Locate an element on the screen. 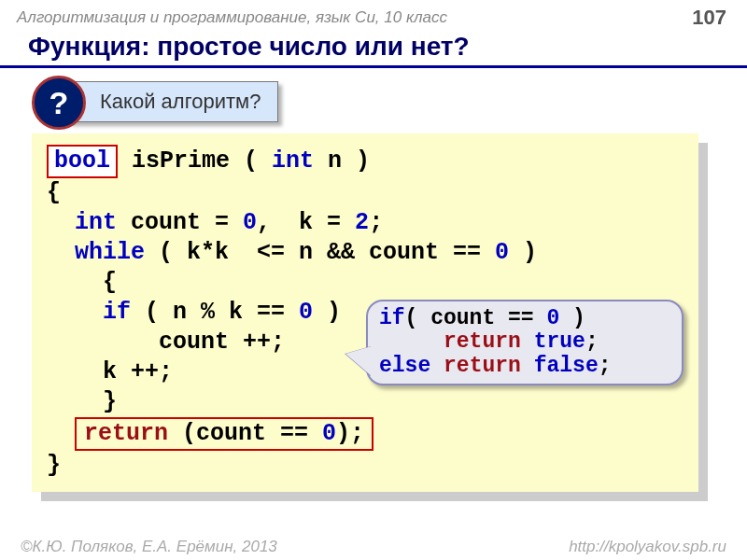 This screenshot has width=747, height=560. sig-text2: n ) is located at coordinates (342, 161).